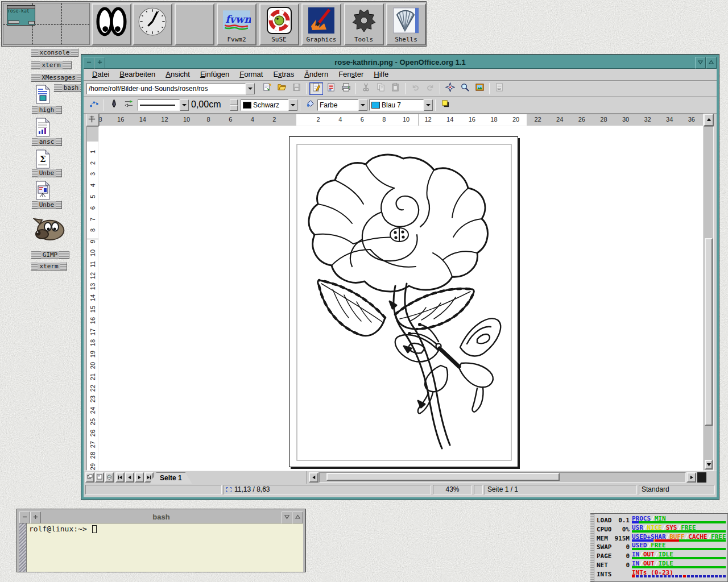  I want to click on math-document-icon: Σ, so click(43, 160).